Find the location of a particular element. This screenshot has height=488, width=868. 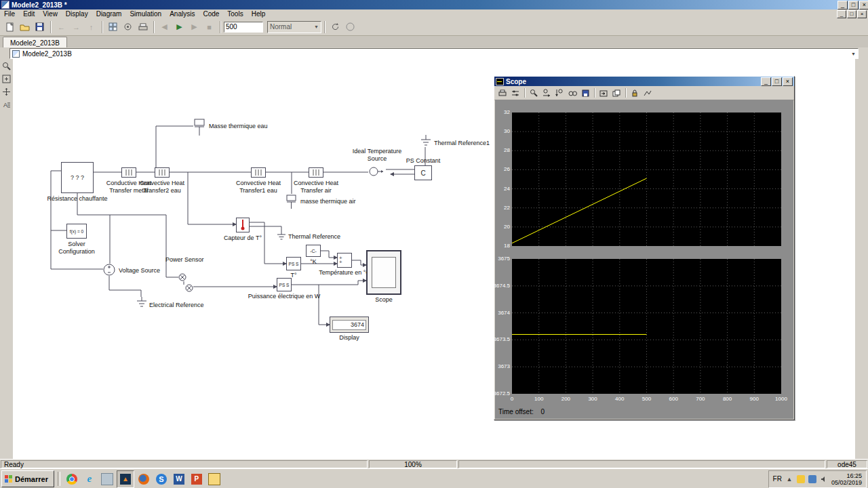

block-thermal-reference1 is located at coordinates (426, 142).